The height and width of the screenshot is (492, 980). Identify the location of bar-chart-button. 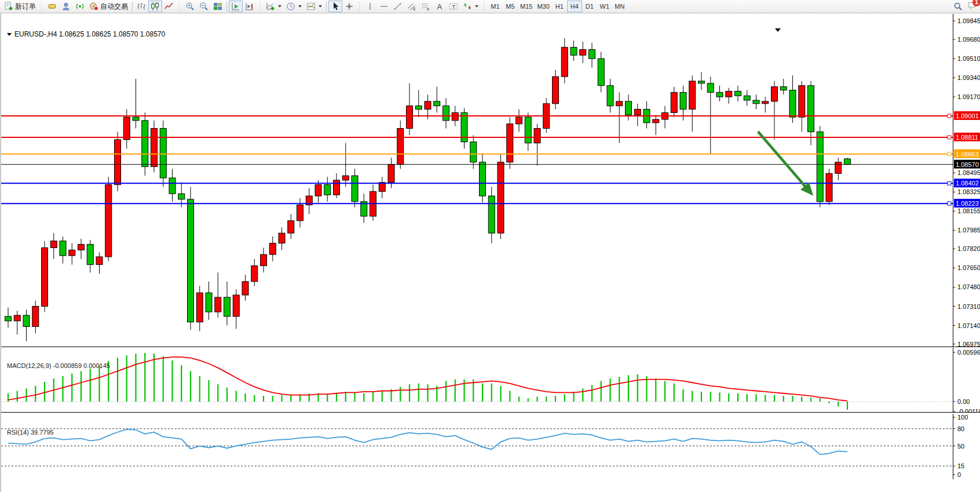
(141, 6).